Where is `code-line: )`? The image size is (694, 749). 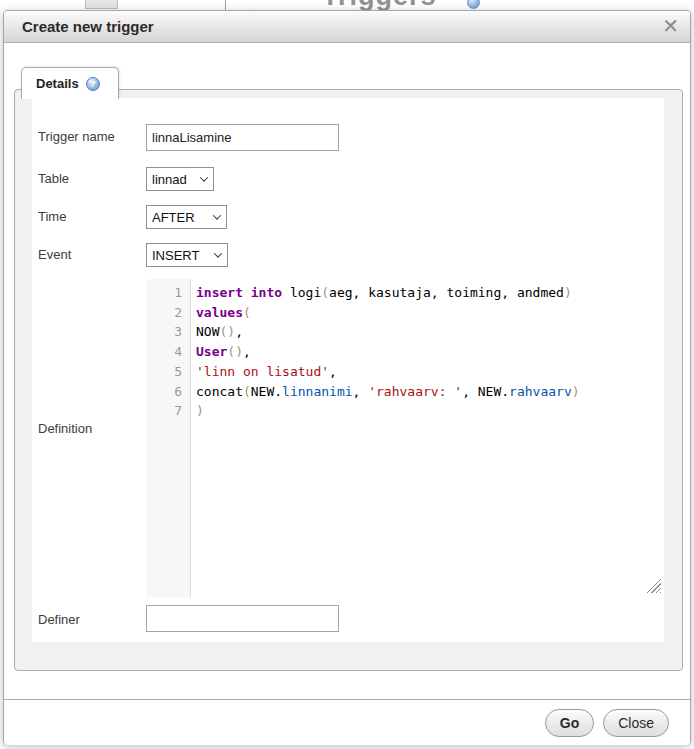 code-line: ) is located at coordinates (430, 411).